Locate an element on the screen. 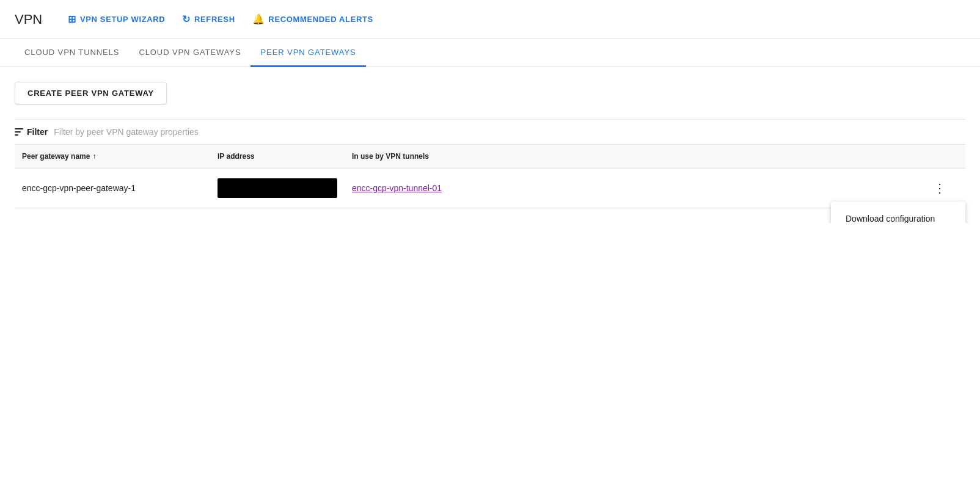 Image resolution: width=980 pixels, height=491 pixels. refresh-icon: ↻ is located at coordinates (186, 20).